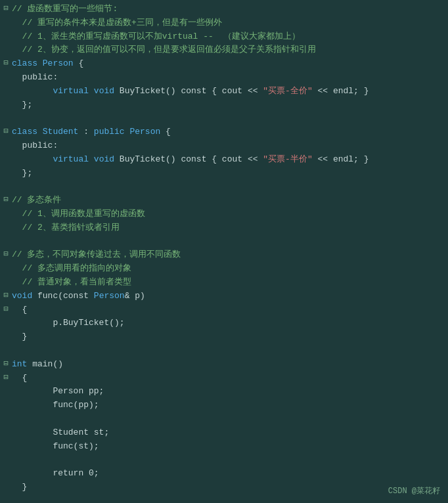  I want to click on line-content: func(st);, so click(229, 447).